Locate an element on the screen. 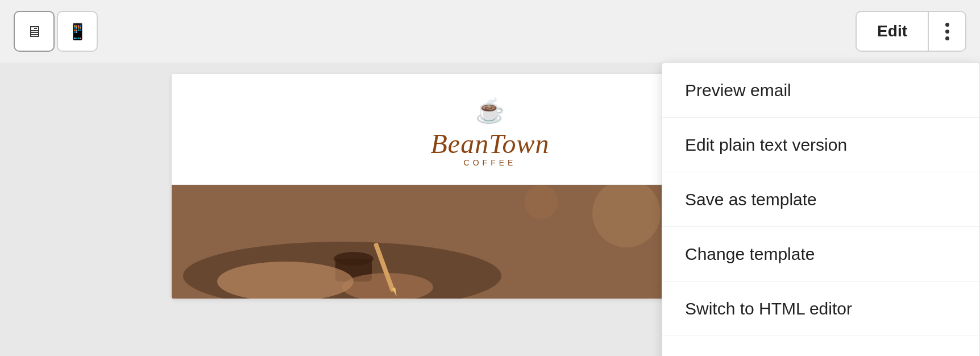 The height and width of the screenshot is (356, 980). switch-html-editor-label: Switch to HTML editor is located at coordinates (769, 309).